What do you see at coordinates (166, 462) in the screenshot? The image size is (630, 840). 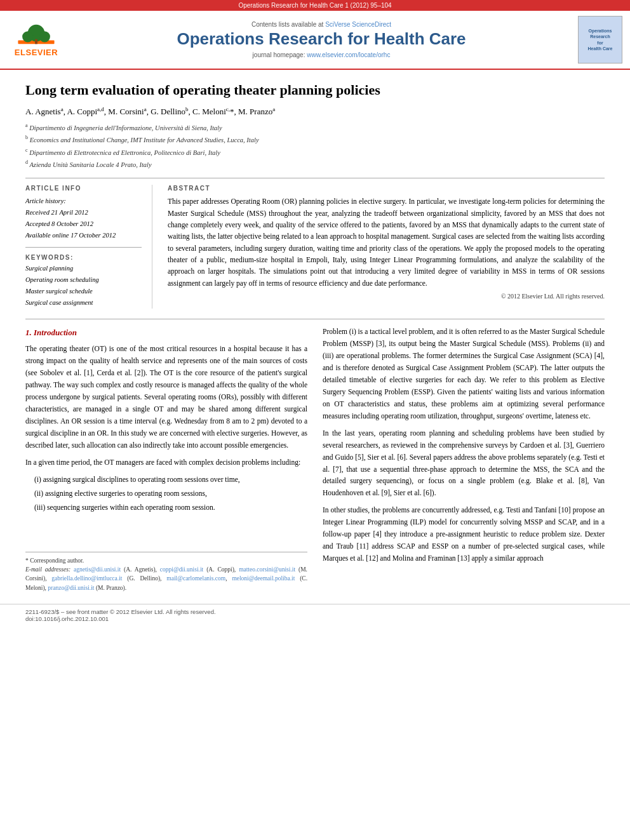 I see `intro-para-2: In a given time period, the OT managers …` at bounding box center [166, 462].